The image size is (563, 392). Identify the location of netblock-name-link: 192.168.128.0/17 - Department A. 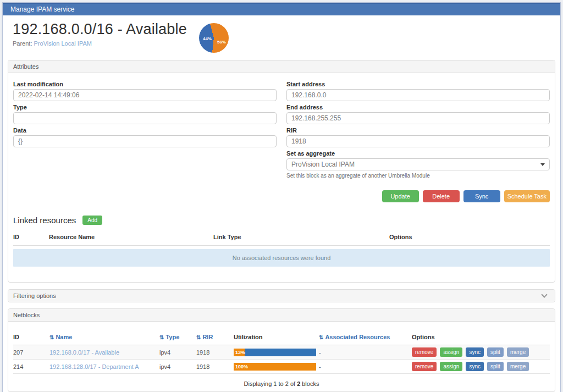
(95, 367).